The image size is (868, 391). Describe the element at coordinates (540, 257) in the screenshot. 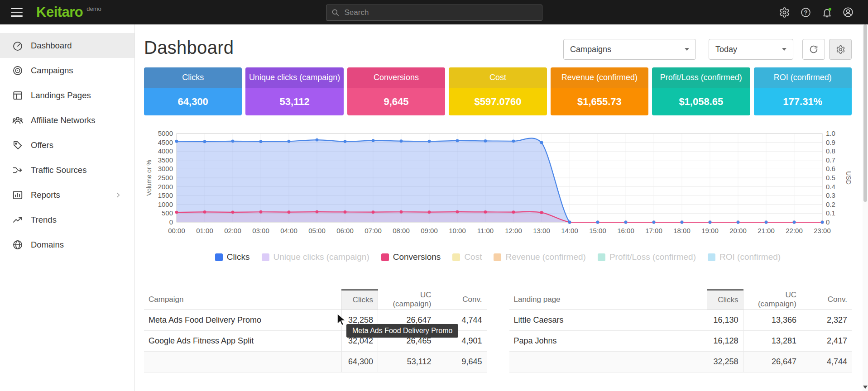

I see `legend-item-revenue-confirmed: Revenue (confirmed)` at that location.